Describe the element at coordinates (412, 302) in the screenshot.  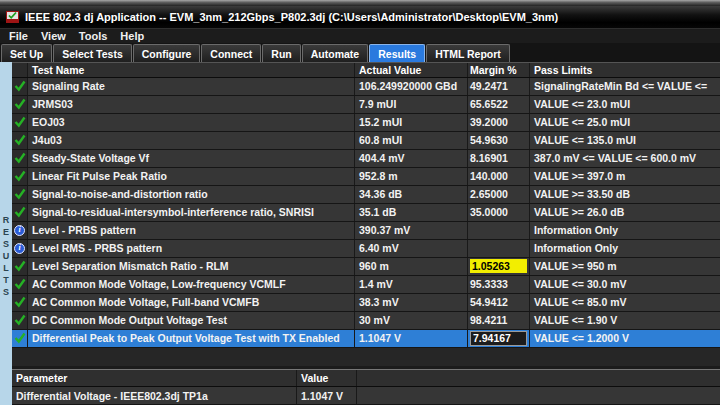
I see `actual-value-cell: 38.3 mV` at that location.